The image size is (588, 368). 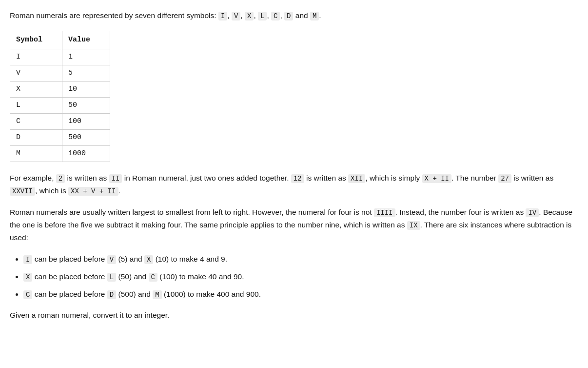 I want to click on table-row: M 1000, so click(x=60, y=153).